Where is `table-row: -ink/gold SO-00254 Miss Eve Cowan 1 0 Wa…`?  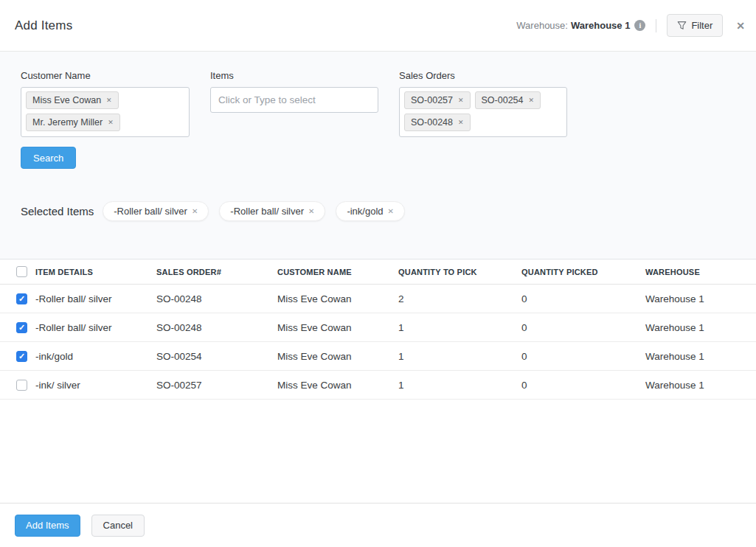 table-row: -ink/gold SO-00254 Miss Eve Cowan 1 0 Wa… is located at coordinates (378, 357).